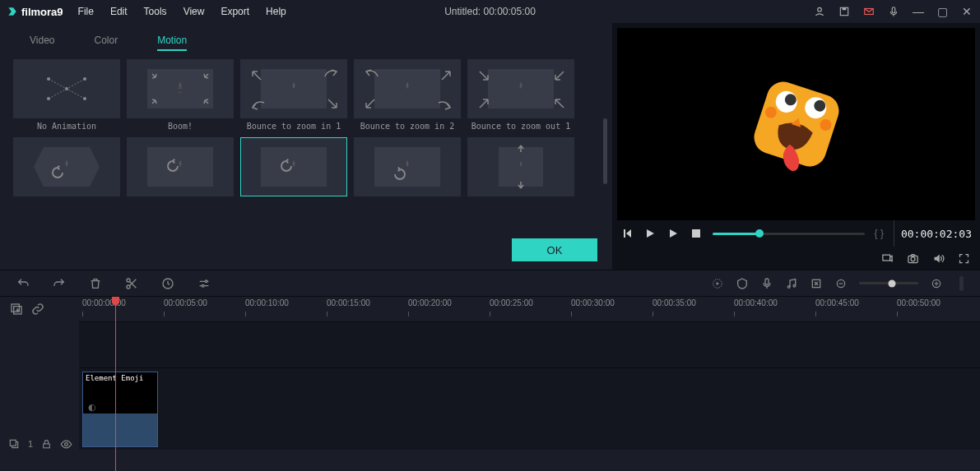  Describe the element at coordinates (869, 12) in the screenshot. I see `mail-icon` at that location.